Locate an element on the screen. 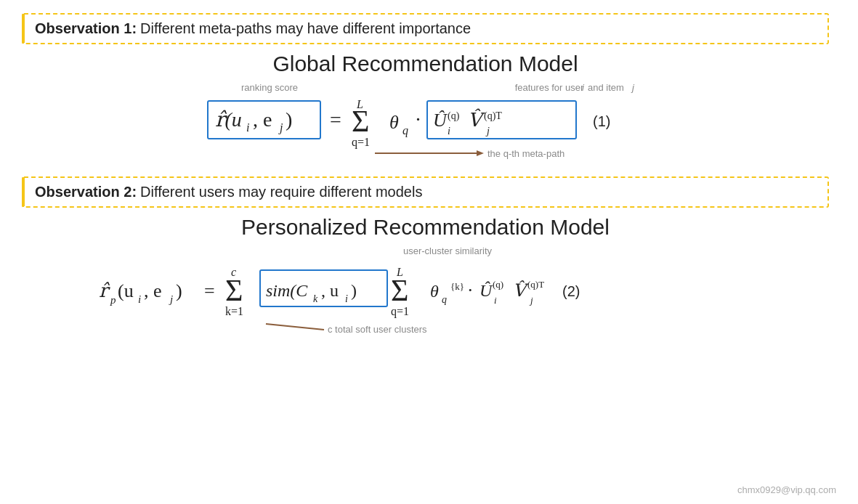  watermark: chmx0929@vip.qq.com is located at coordinates (787, 489).